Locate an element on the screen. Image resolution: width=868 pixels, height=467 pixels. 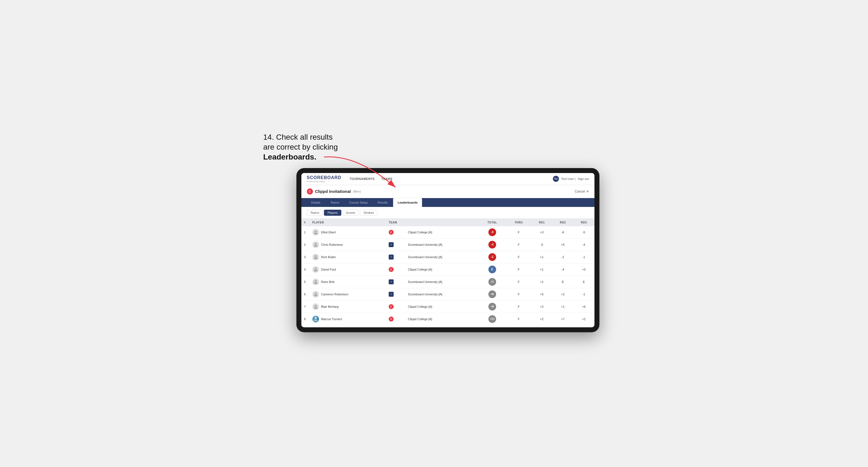
rd2-cell: E is located at coordinates (563, 282).